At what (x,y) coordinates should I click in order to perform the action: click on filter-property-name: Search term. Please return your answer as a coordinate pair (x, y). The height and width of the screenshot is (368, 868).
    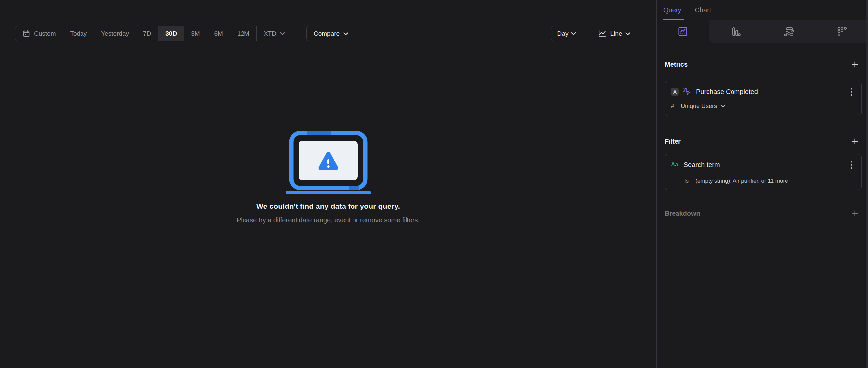
    Looking at the image, I should click on (702, 165).